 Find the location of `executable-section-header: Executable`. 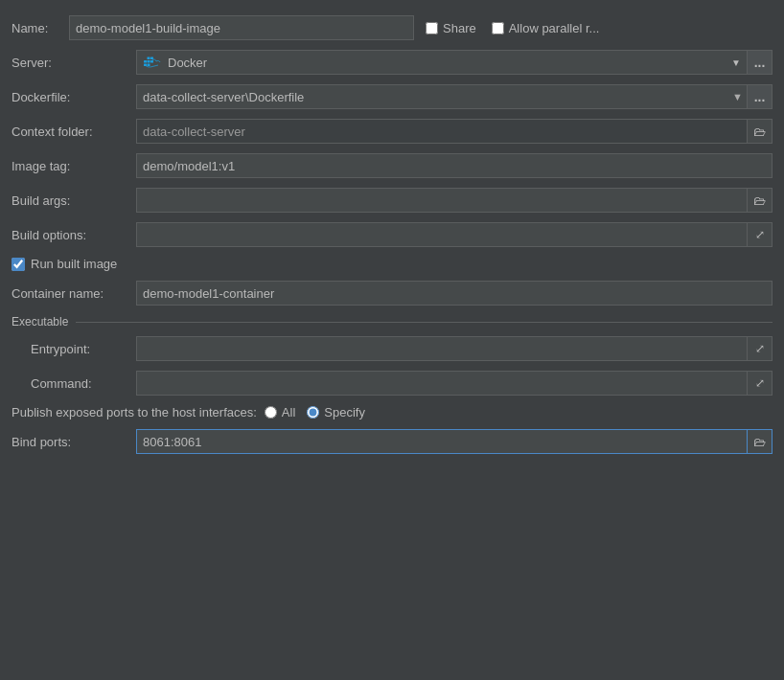

executable-section-header: Executable is located at coordinates (392, 322).